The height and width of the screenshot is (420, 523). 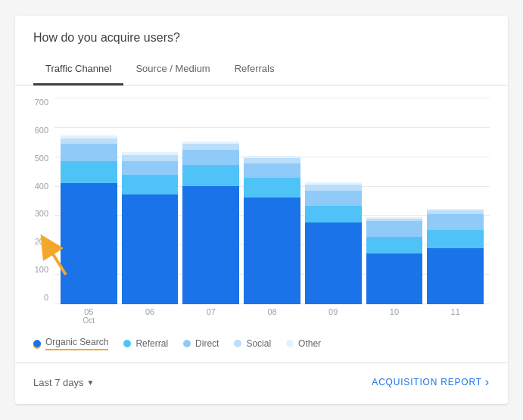 What do you see at coordinates (304, 344) in the screenshot?
I see `legend-item-other: Other` at bounding box center [304, 344].